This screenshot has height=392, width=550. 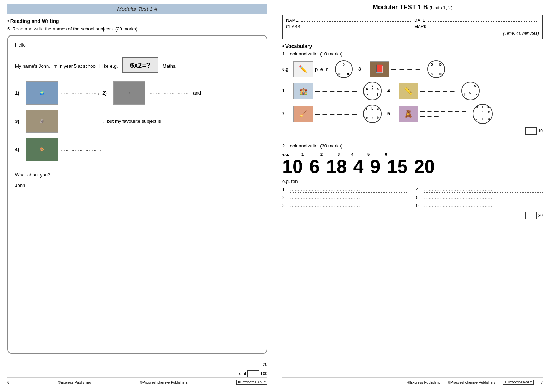 I want to click on item-row-3: 3) 🗿 ………………………, but my favourite subject…, so click(x=138, y=121).